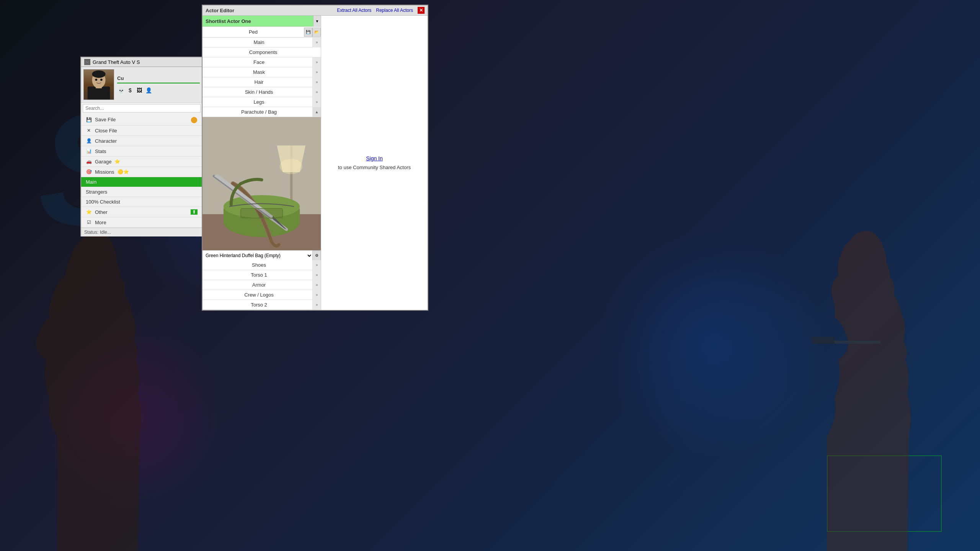 This screenshot has height=551, width=980. What do you see at coordinates (262, 32) in the screenshot?
I see `ped-row: Ped 💾 📂` at bounding box center [262, 32].